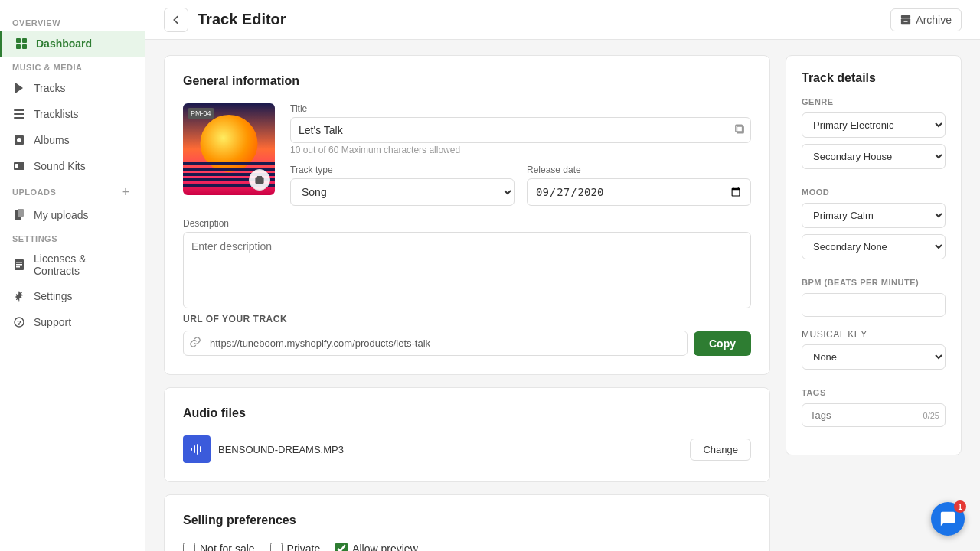 This screenshot has width=980, height=551. What do you see at coordinates (49, 88) in the screenshot?
I see `tracks-label: Tracks` at bounding box center [49, 88].